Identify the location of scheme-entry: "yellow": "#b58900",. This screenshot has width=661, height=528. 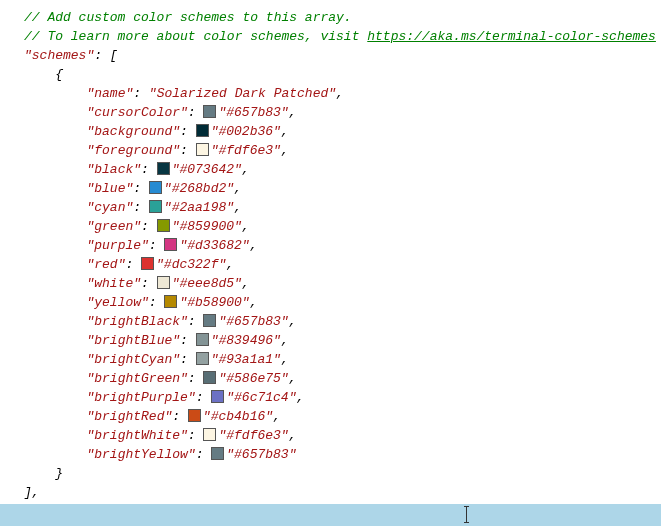
(330, 302).